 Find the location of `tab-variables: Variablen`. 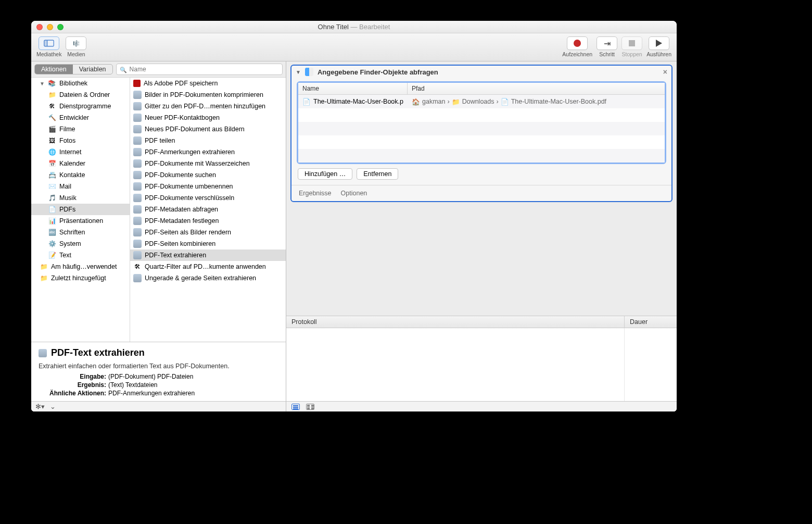

tab-variables: Variablen is located at coordinates (93, 69).